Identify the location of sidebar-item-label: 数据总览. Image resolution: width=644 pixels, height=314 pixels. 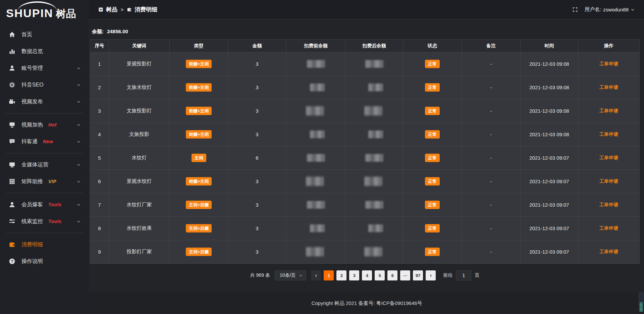
(32, 52).